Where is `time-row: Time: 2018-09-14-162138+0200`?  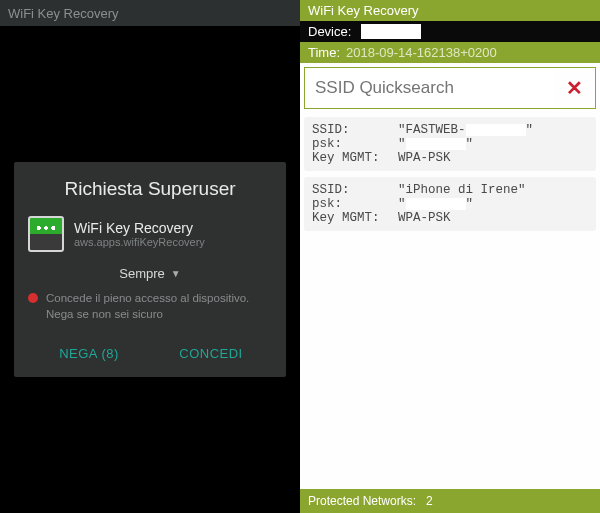 time-row: Time: 2018-09-14-162138+0200 is located at coordinates (450, 52).